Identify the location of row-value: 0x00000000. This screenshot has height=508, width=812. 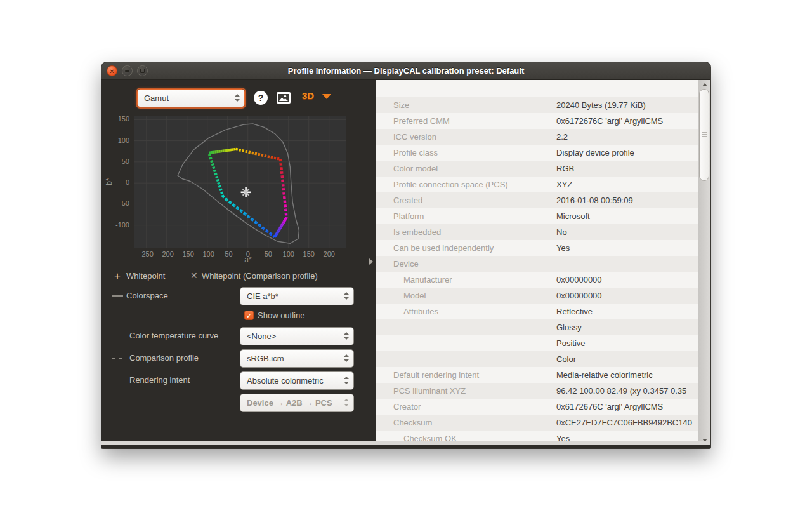
(579, 296).